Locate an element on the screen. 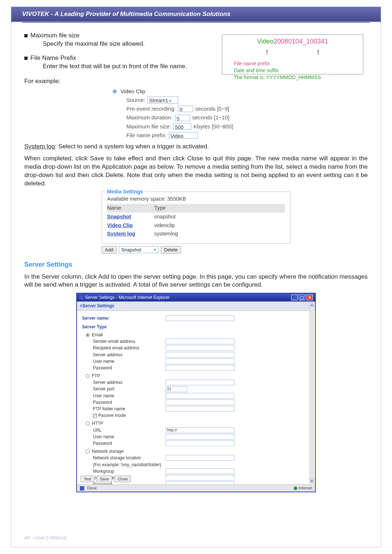 The height and width of the screenshot is (554, 392). ftp-pass-input is located at coordinates (200, 402).